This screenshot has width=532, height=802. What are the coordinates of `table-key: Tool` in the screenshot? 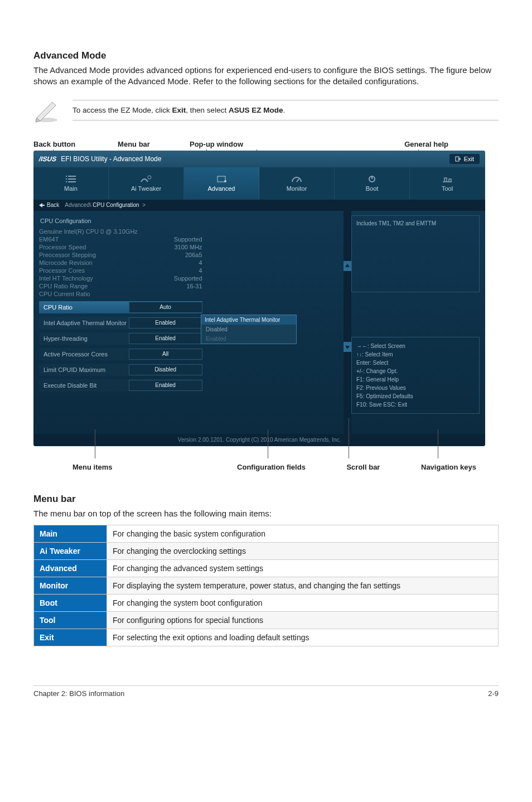 It's located at (70, 620).